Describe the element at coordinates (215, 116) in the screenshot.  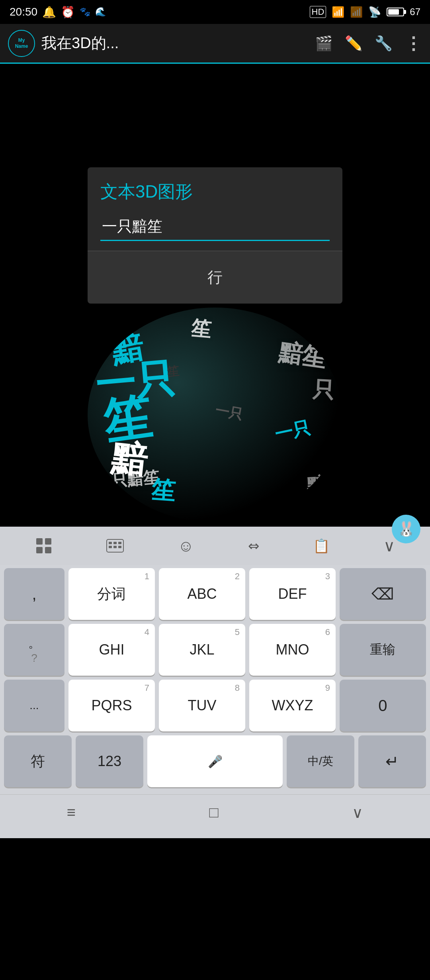
I see `main-content-area` at that location.